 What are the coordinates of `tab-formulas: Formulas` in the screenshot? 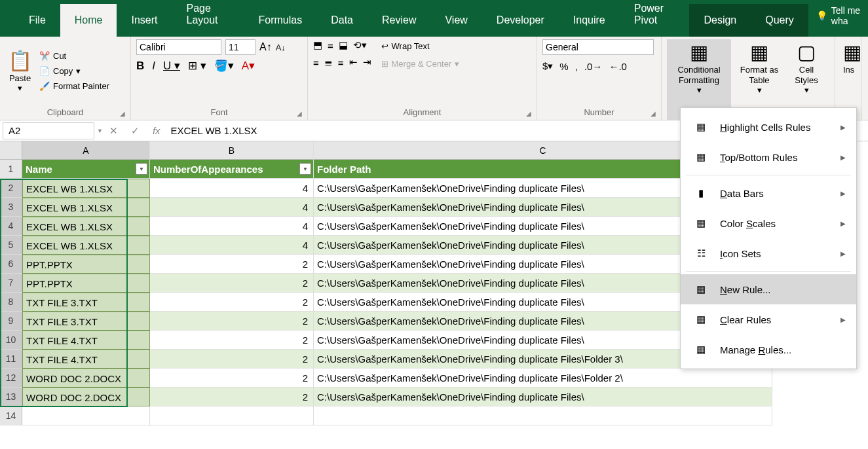 It's located at (280, 20).